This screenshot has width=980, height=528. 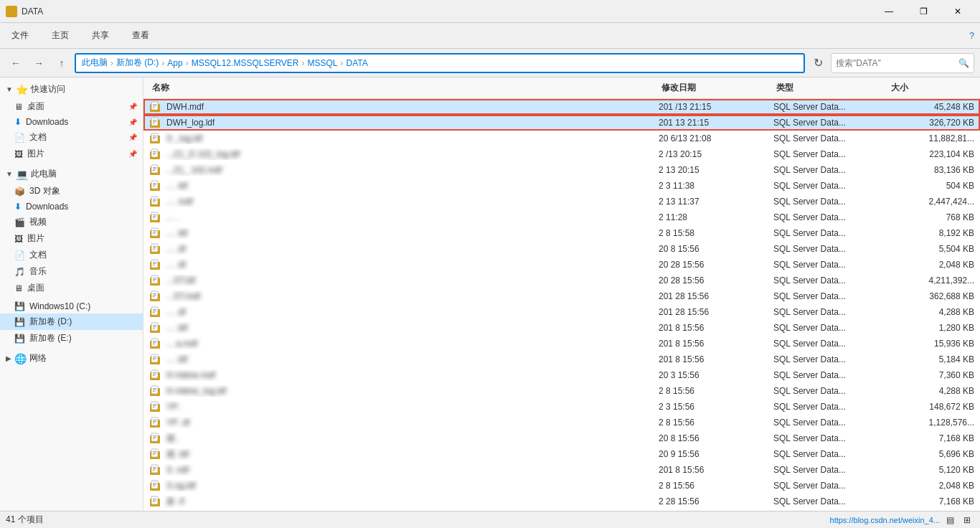 I want to click on table-row: DWH.mdf 201 /13 21:15 SQL Server Data...…, so click(x=562, y=107).